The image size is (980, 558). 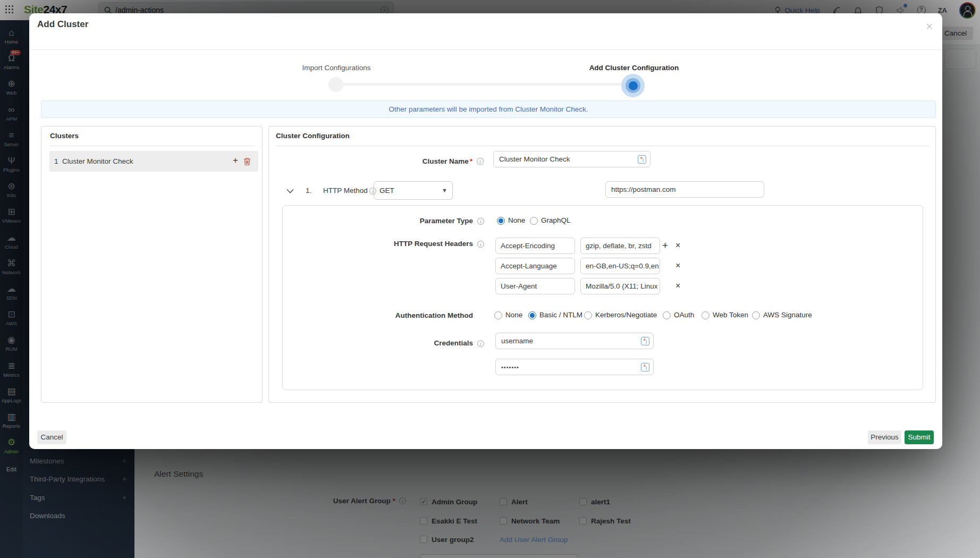 I want to click on radio-label: Basic / NTLM, so click(x=561, y=315).